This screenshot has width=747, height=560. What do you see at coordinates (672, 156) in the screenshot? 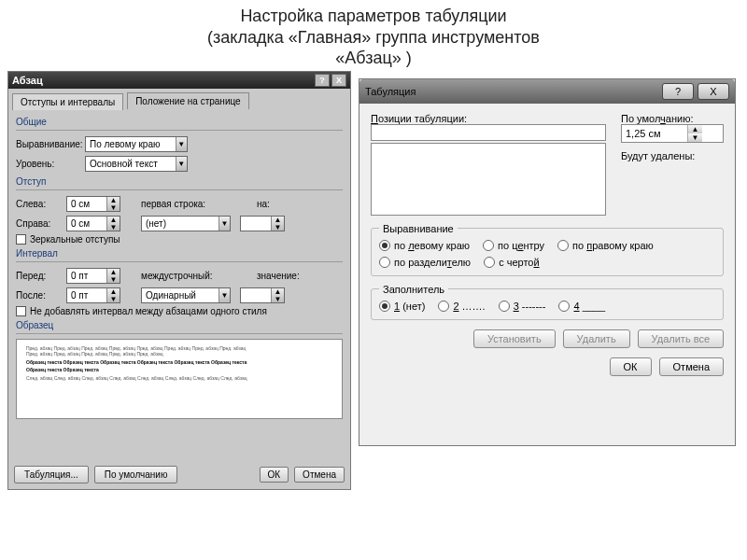
I see `to-clear-label: Будут удалены:` at bounding box center [672, 156].